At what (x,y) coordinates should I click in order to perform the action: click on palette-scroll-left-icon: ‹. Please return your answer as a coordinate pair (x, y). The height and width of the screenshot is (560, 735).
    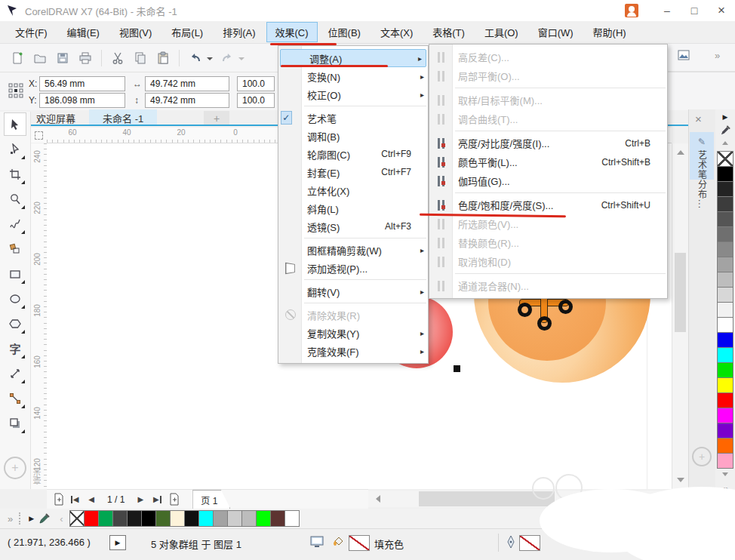
    Looking at the image, I should click on (61, 519).